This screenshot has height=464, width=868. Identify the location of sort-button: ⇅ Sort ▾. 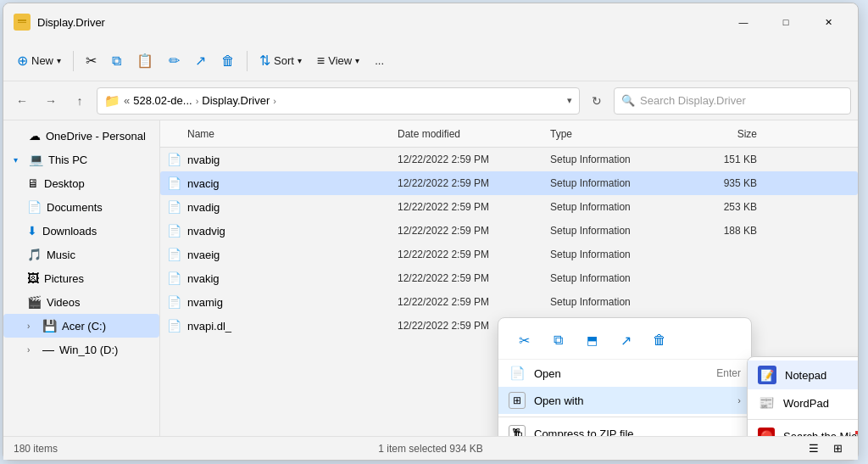
(281, 61).